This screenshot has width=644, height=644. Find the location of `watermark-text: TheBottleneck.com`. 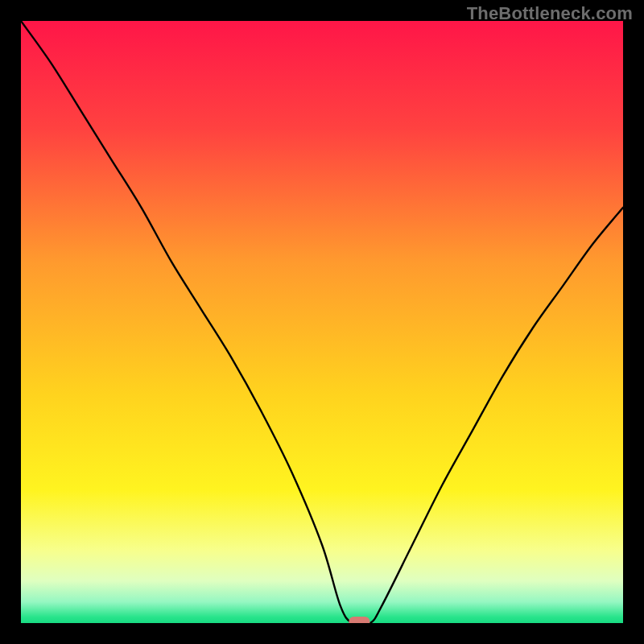

watermark-text: TheBottleneck.com is located at coordinates (550, 14).